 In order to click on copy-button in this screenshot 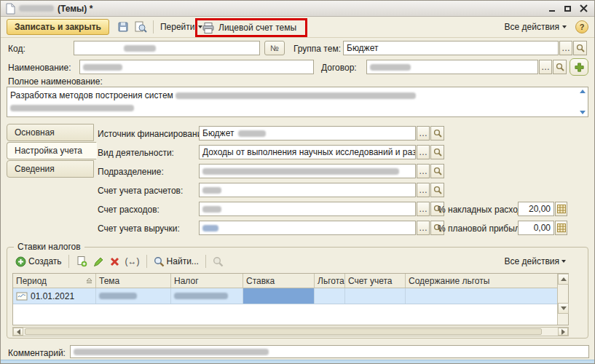, I will do `click(82, 261)`.